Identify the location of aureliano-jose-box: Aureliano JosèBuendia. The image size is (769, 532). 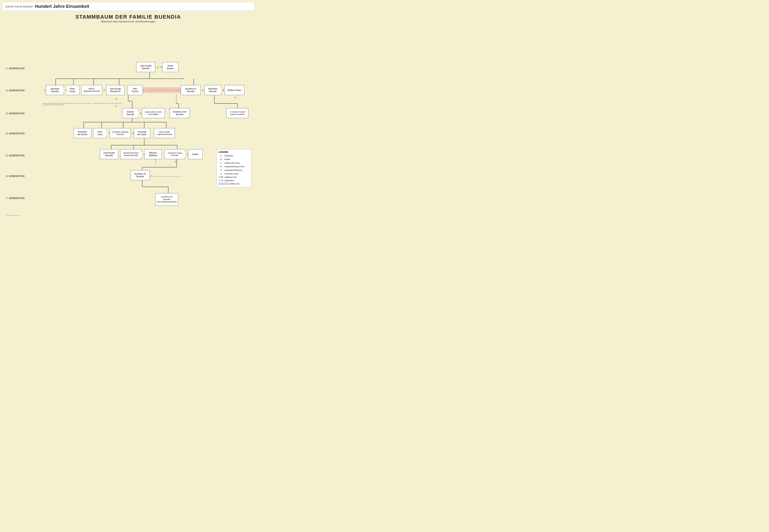
(180, 113).